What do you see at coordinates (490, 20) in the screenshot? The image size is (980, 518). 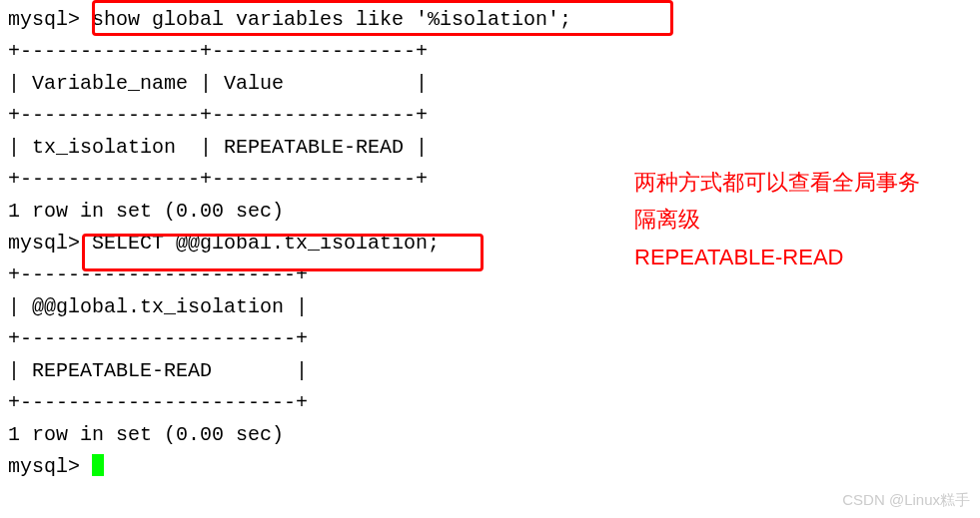 I see `command-line-1: mysql> show global variables like '%isol…` at bounding box center [490, 20].